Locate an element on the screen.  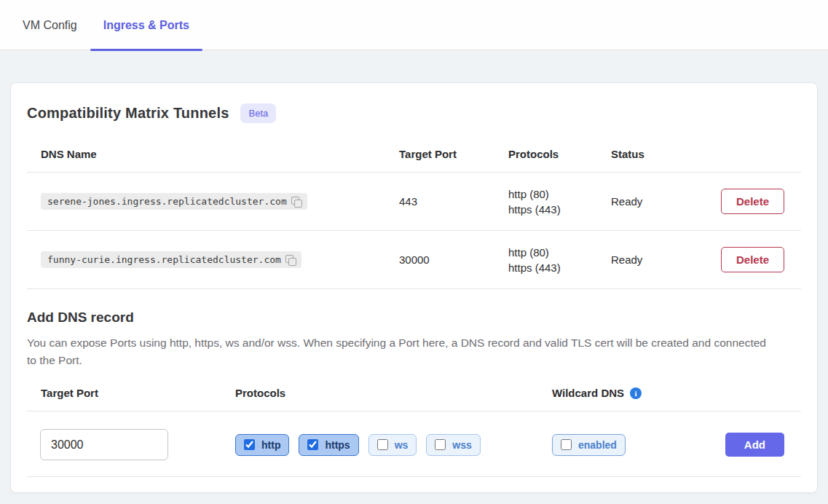
protocol-checkbox-group: http https ws wss is located at coordinates (393, 445).